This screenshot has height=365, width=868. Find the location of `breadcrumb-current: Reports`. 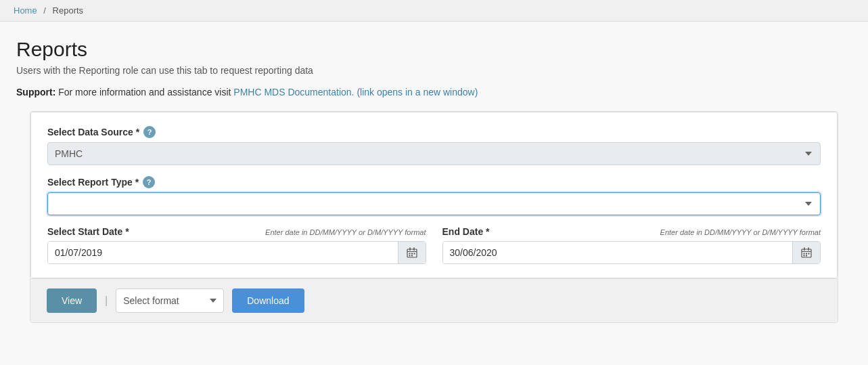

breadcrumb-current: Reports is located at coordinates (68, 11).